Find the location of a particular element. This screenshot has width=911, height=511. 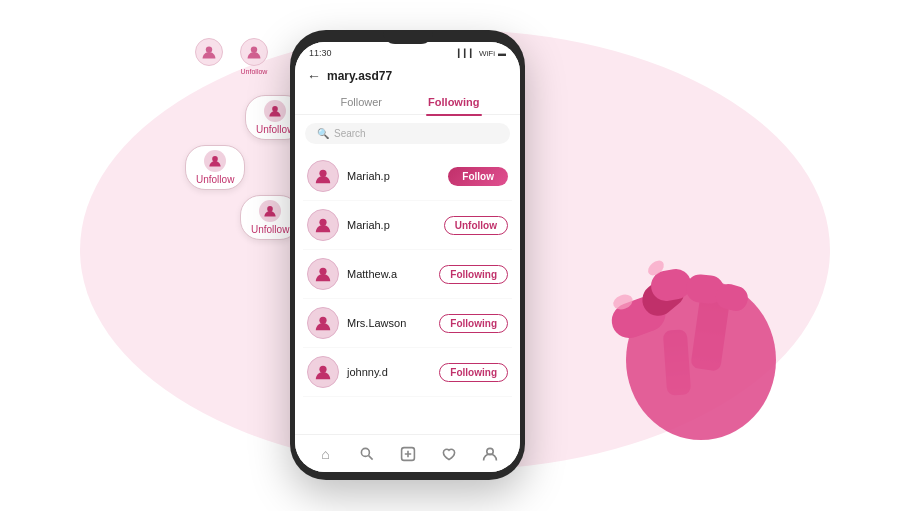

user-row-4: Mrs.Lawson Following is located at coordinates (408, 324).